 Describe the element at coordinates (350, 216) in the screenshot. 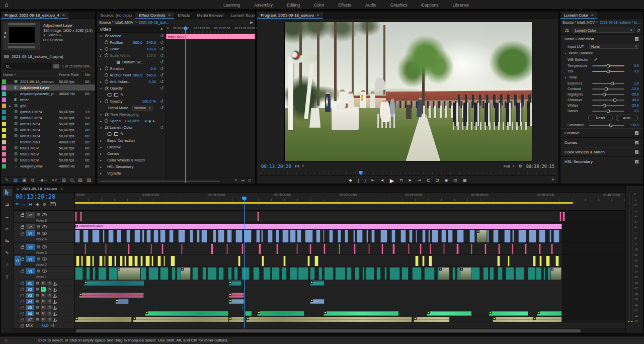

I see `track-lane-v6` at that location.